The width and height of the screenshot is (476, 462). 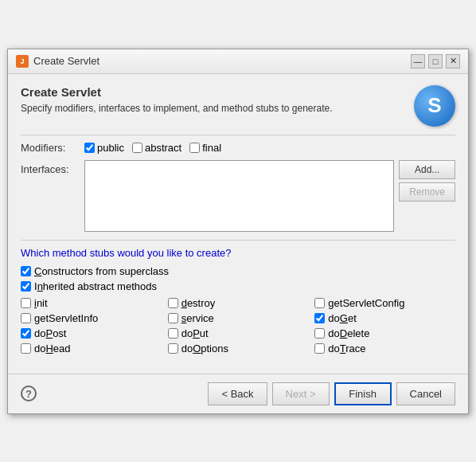 What do you see at coordinates (238, 106) in the screenshot?
I see `header-section: Create Servlet Specify modifiers, interf…` at bounding box center [238, 106].